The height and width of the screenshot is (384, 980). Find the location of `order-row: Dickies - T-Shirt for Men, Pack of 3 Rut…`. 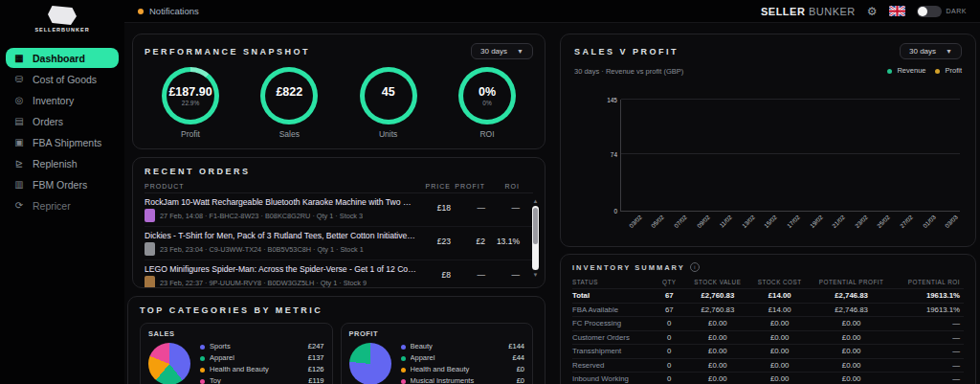

order-row: Dickies - T-Shirt for Men, Pack of 3 Rut… is located at coordinates (339, 243).